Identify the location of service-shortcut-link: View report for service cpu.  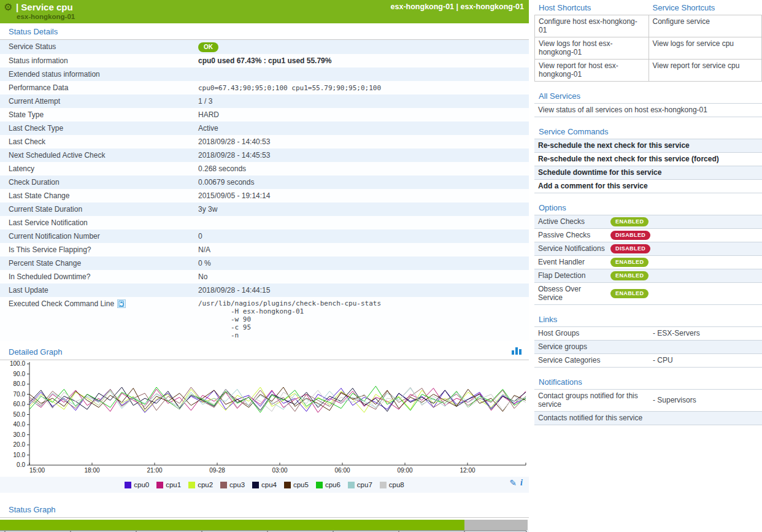
(706, 70).